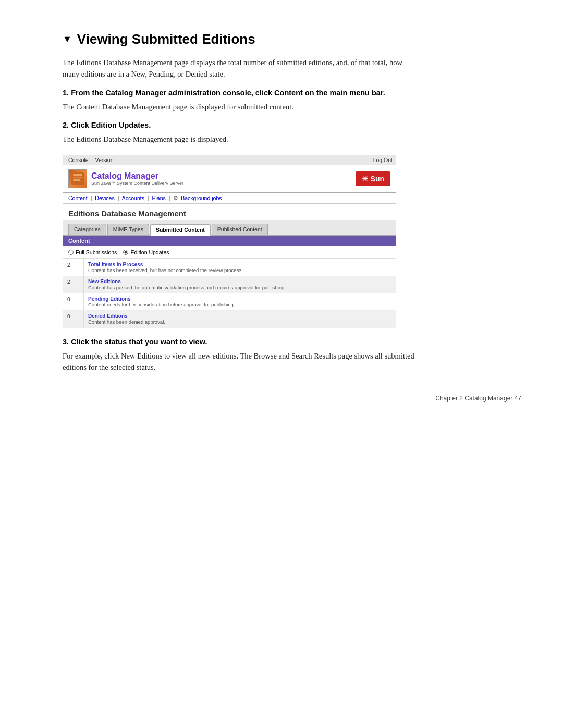 The width and height of the screenshot is (563, 728). What do you see at coordinates (229, 285) in the screenshot?
I see `data-row-2: 2 New Editions Content has passed the au…` at bounding box center [229, 285].